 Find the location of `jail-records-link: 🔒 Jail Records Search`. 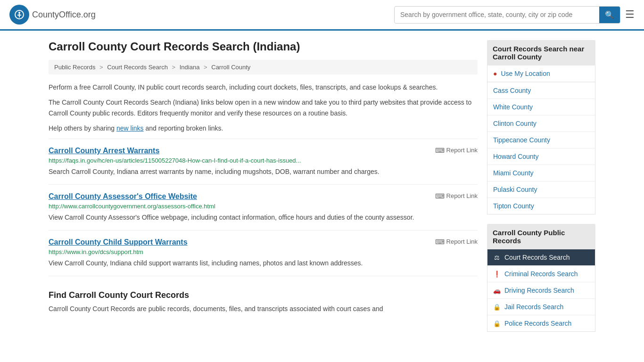

jail-records-link: 🔒 Jail Records Search is located at coordinates (541, 307).